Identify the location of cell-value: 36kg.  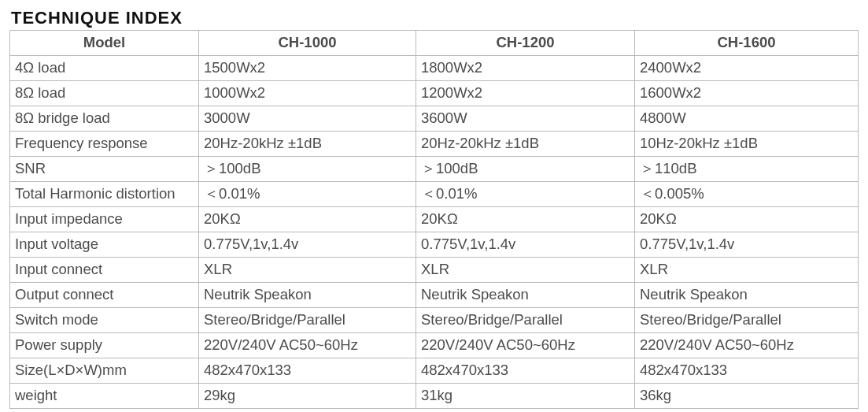
(747, 395).